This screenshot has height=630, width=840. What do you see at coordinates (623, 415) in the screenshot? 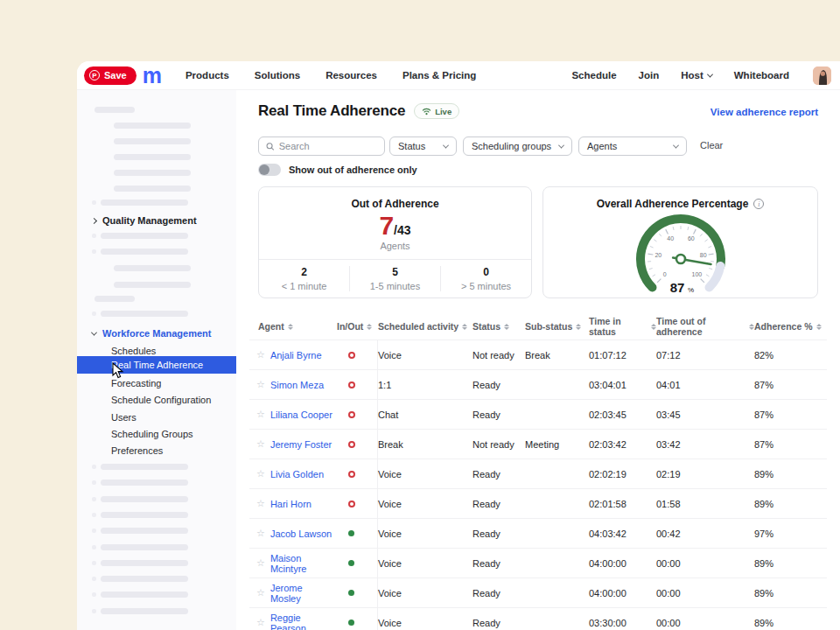
I see `time-in-status-cell: 02:03:45` at bounding box center [623, 415].